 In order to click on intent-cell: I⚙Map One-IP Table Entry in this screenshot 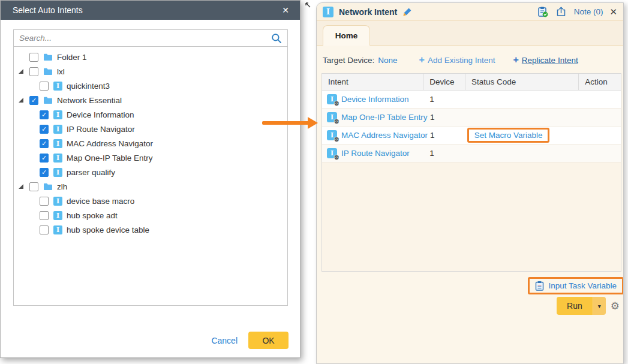, I will do `click(373, 118)`.